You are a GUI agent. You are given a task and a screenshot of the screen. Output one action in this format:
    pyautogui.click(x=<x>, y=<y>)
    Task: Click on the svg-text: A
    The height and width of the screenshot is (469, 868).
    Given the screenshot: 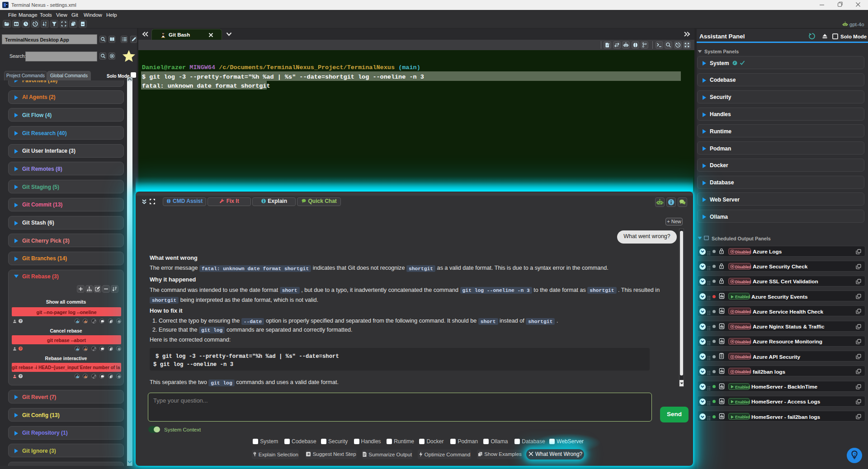 What is the action you would take?
    pyautogui.click(x=46, y=23)
    